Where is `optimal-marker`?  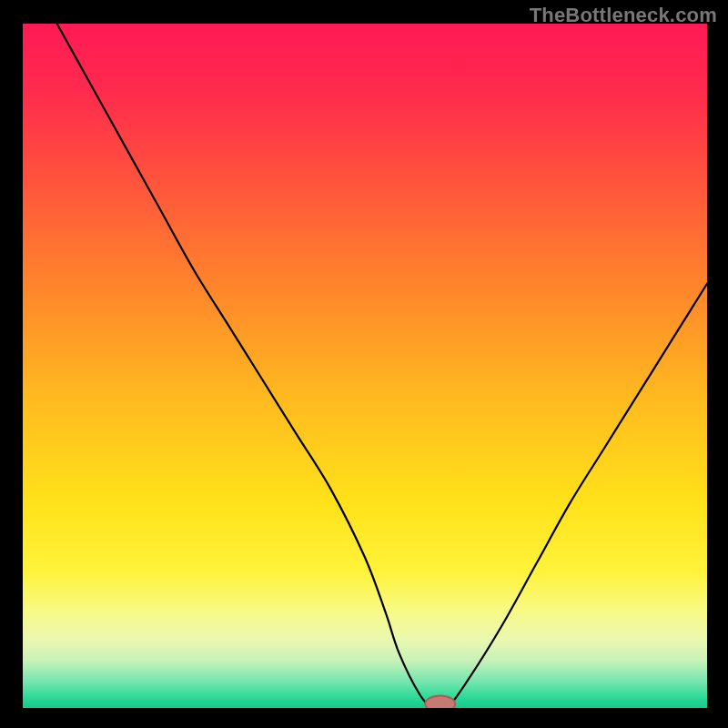 optimal-marker is located at coordinates (440, 702).